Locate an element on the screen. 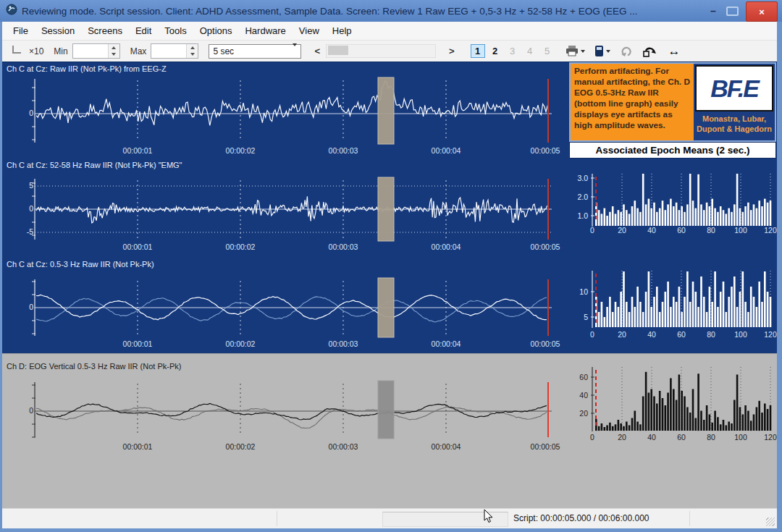  eeg-raw-plot is located at coordinates (291, 111).